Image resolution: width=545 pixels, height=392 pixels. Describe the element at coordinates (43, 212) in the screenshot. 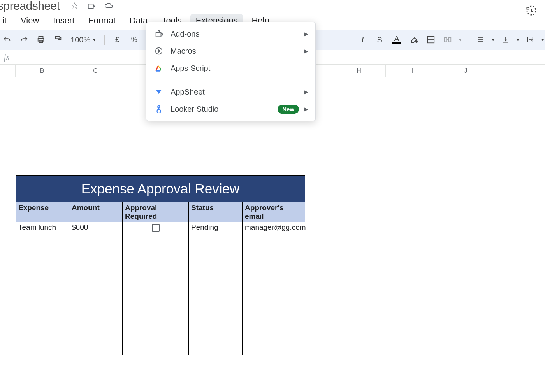

I see `panel-header-expense: Expense` at that location.